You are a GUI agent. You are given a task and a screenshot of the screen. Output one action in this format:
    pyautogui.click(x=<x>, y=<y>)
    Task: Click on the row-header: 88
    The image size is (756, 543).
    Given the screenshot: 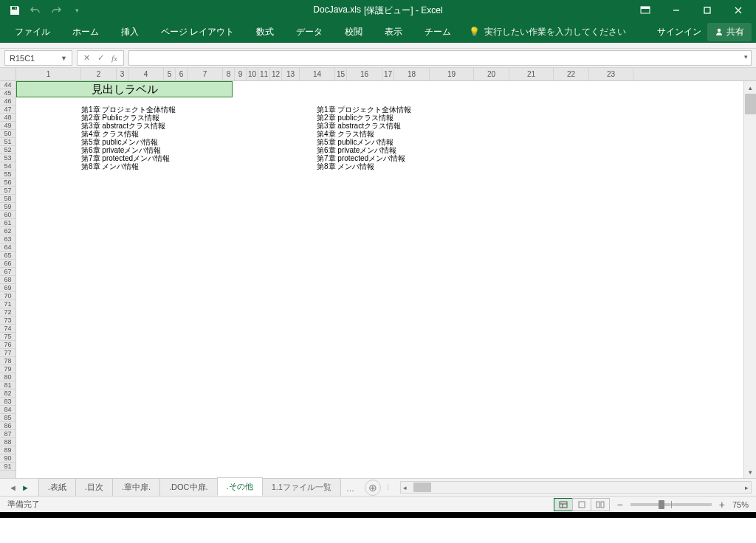 What is the action you would take?
    pyautogui.click(x=7, y=443)
    